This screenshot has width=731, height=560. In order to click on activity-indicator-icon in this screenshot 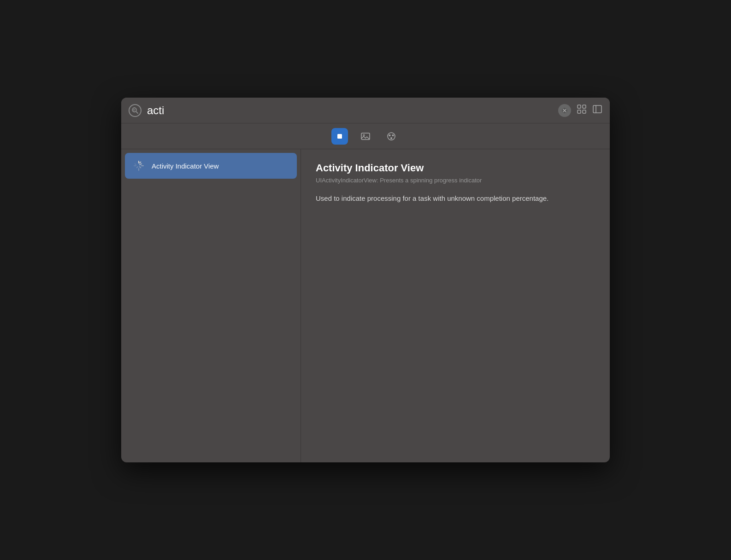, I will do `click(139, 166)`.